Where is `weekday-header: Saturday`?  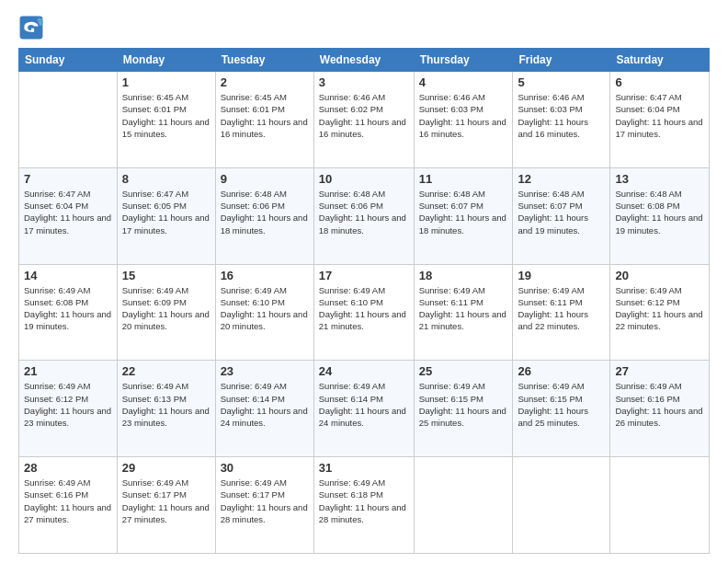
weekday-header: Saturday is located at coordinates (660, 61).